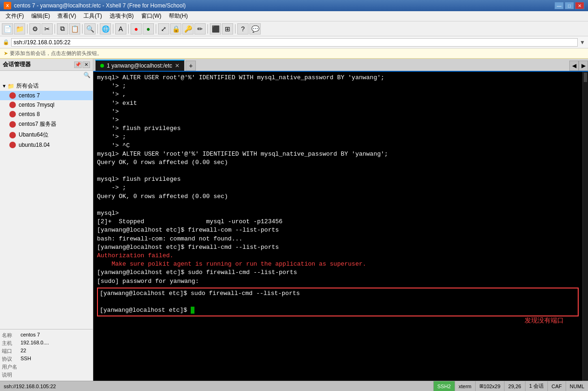 Image resolution: width=588 pixels, height=391 pixels. What do you see at coordinates (164, 29) in the screenshot?
I see `toolbar-expand-btn: ⤢` at bounding box center [164, 29].